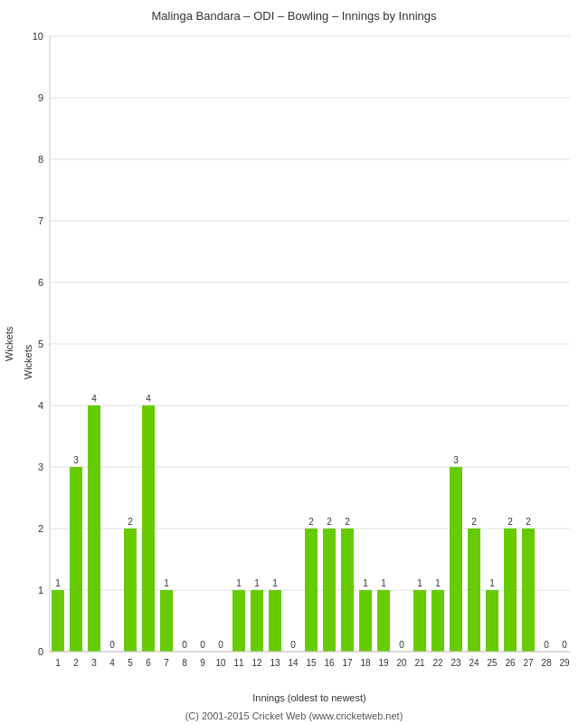 The image size is (588, 724). I want to click on svg-text: 28, so click(546, 662).